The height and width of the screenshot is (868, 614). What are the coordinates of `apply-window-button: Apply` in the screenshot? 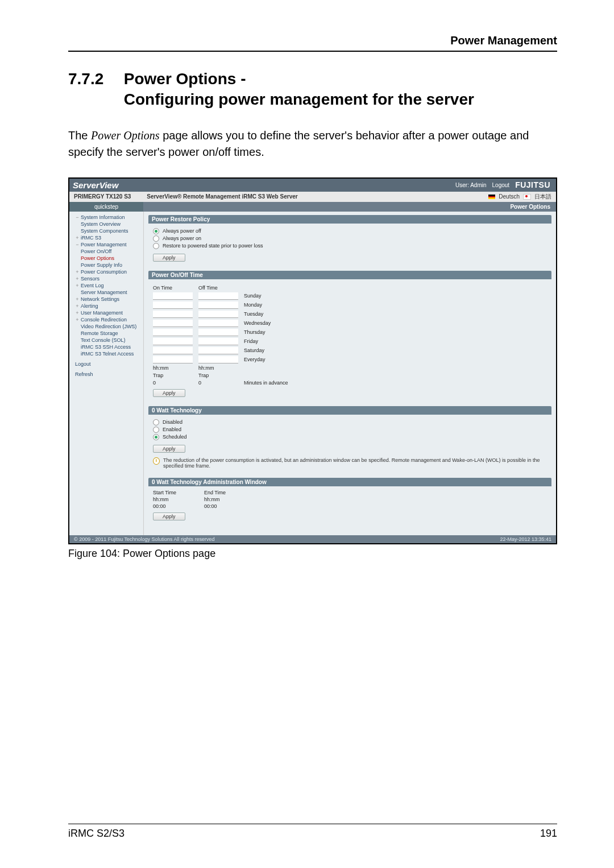 It's located at (169, 516).